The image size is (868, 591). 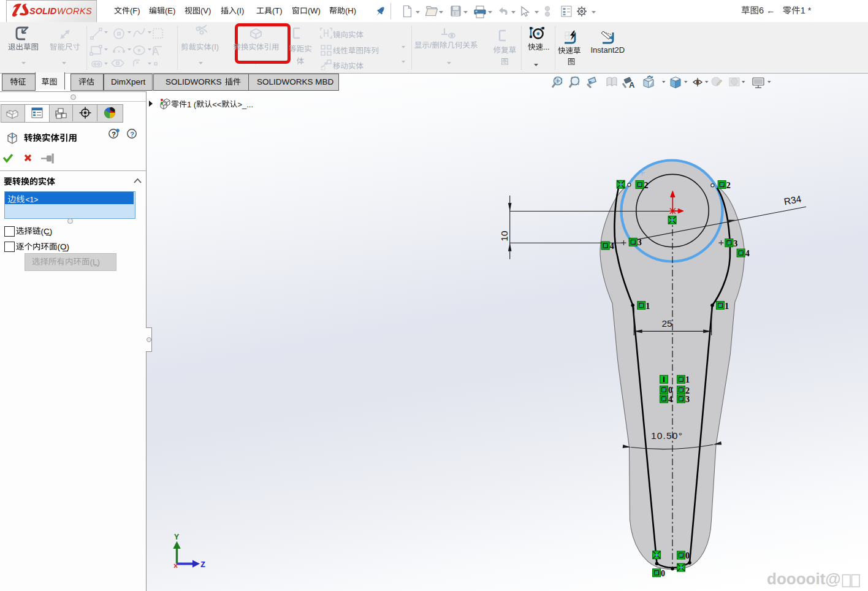 What do you see at coordinates (792, 200) in the screenshot?
I see `svg-text: R34` at bounding box center [792, 200].